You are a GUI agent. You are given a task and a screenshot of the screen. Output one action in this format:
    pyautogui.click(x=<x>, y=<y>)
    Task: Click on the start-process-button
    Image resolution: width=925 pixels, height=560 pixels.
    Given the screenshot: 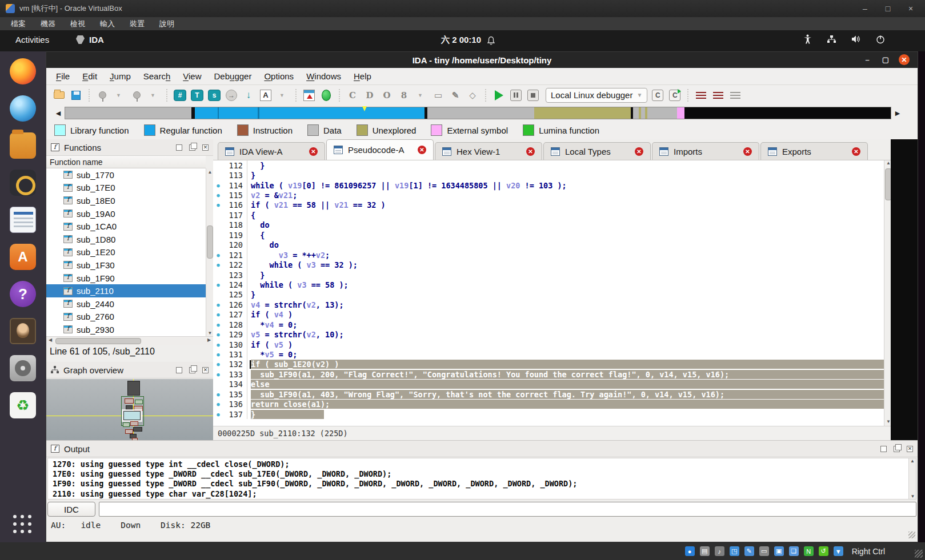 What is the action you would take?
    pyautogui.click(x=499, y=95)
    